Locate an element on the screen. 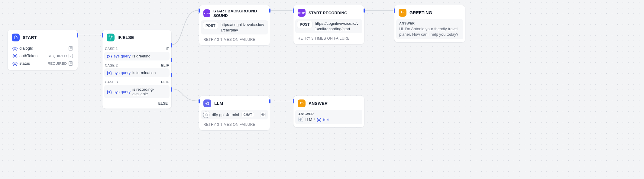 The image size is (644, 179). var-name: authToken is located at coordinates (28, 56).